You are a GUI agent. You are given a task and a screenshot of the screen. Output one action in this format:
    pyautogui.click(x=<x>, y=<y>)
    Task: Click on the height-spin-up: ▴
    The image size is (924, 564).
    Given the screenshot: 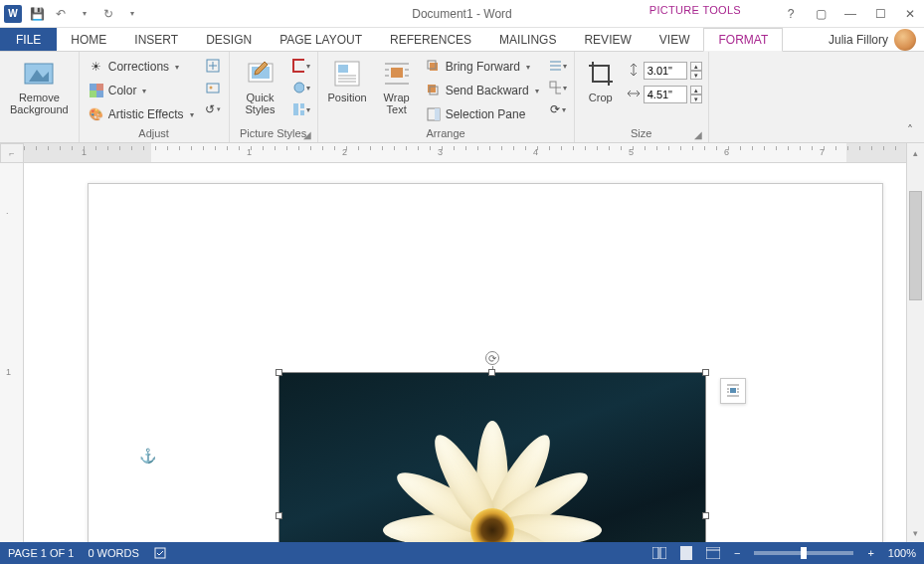 What is the action you would take?
    pyautogui.click(x=696, y=66)
    